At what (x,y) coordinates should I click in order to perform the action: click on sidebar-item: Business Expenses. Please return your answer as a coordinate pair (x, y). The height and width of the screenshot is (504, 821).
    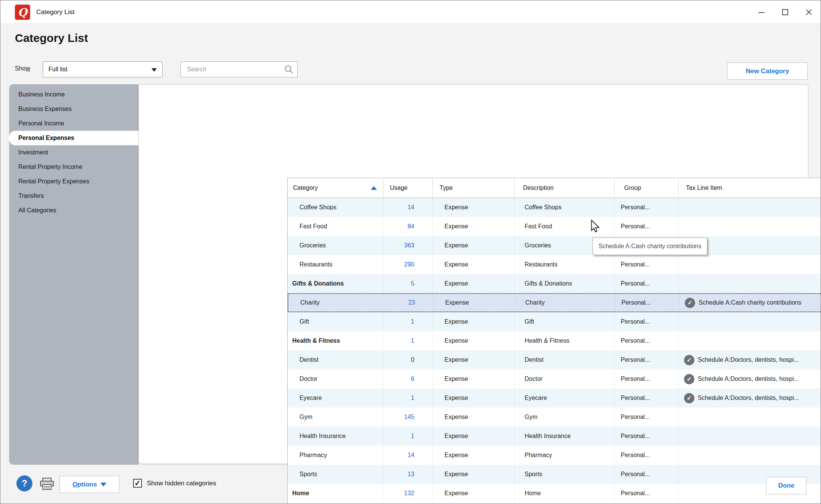
    Looking at the image, I should click on (74, 109).